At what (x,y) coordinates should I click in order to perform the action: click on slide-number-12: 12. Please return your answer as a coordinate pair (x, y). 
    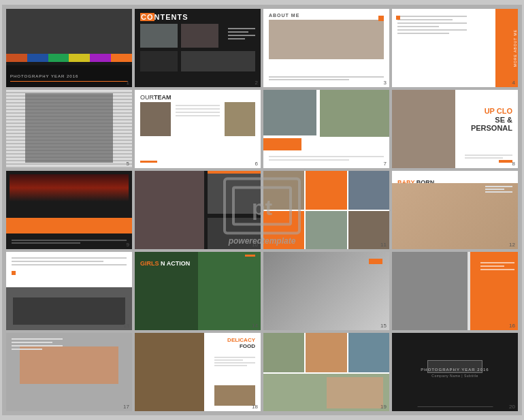
    Looking at the image, I should click on (512, 245).